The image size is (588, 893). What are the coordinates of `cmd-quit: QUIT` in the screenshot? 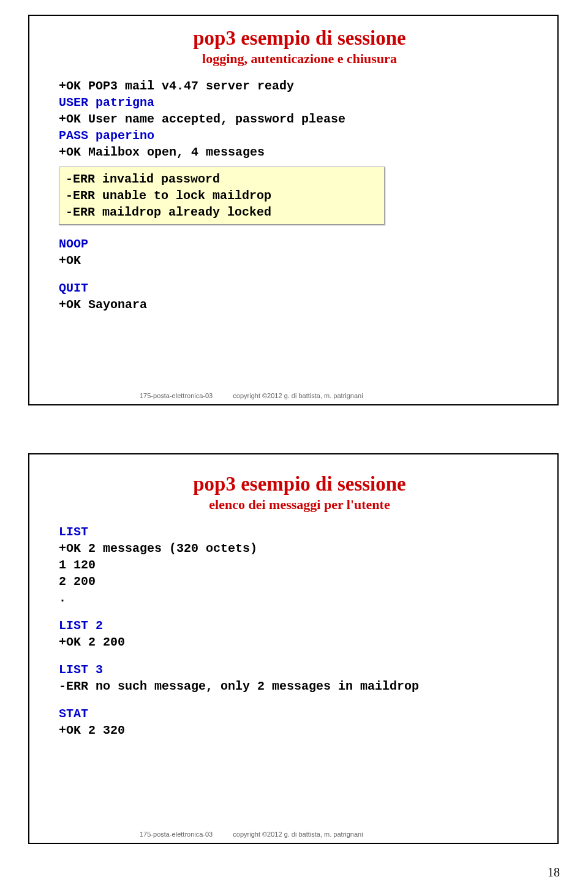 It's located at (300, 288).